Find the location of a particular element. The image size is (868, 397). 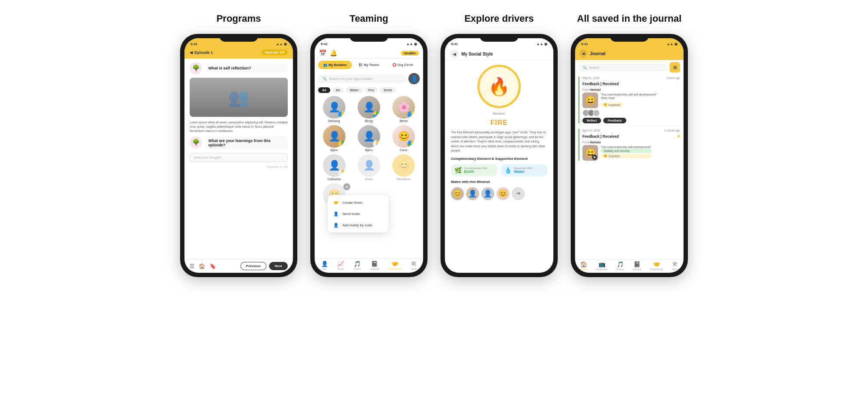

buddy-pie-catharina is located at coordinates (342, 173).